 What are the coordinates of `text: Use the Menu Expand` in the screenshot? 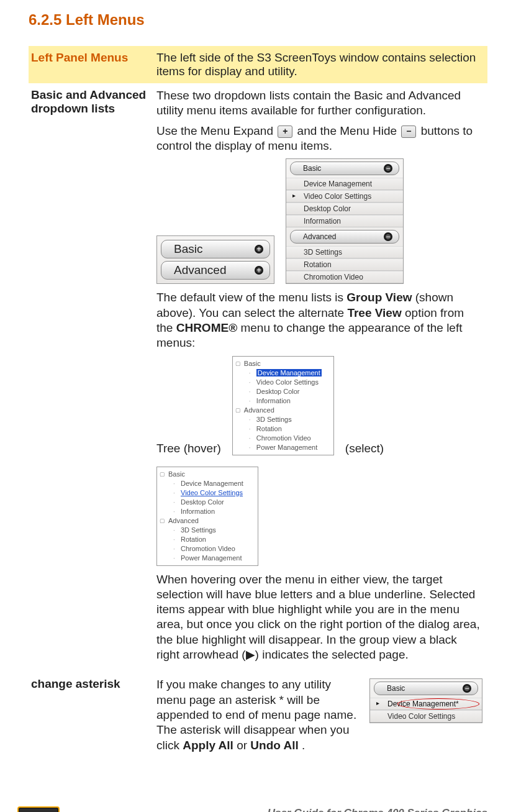 It's located at (216, 130).